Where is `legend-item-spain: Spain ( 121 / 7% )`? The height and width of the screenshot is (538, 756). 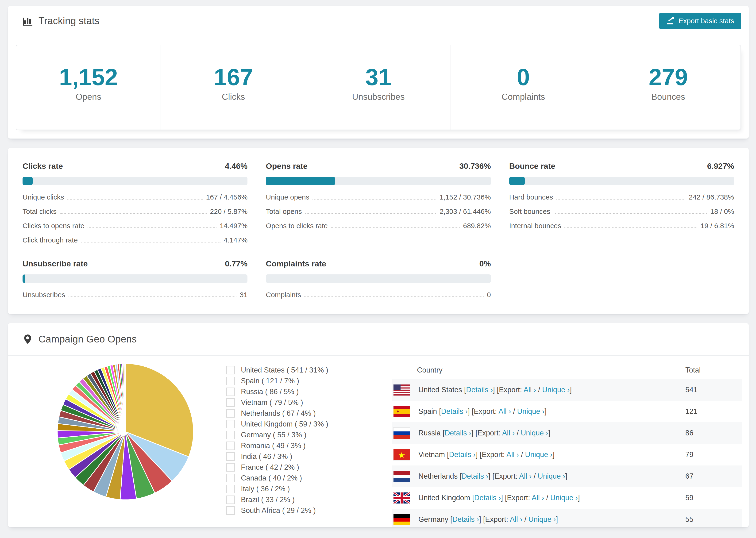
legend-item-spain: Spain ( 121 / 7% ) is located at coordinates (292, 381).